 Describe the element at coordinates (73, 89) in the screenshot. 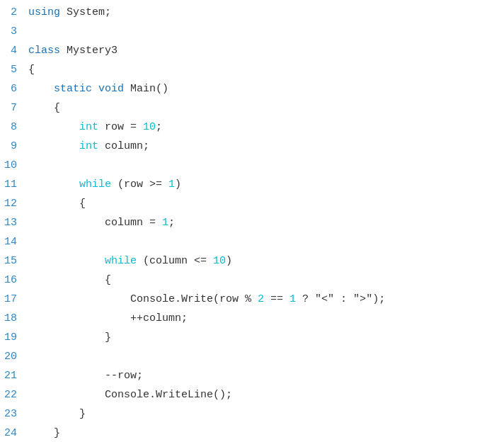

I see `code-token: static` at that location.